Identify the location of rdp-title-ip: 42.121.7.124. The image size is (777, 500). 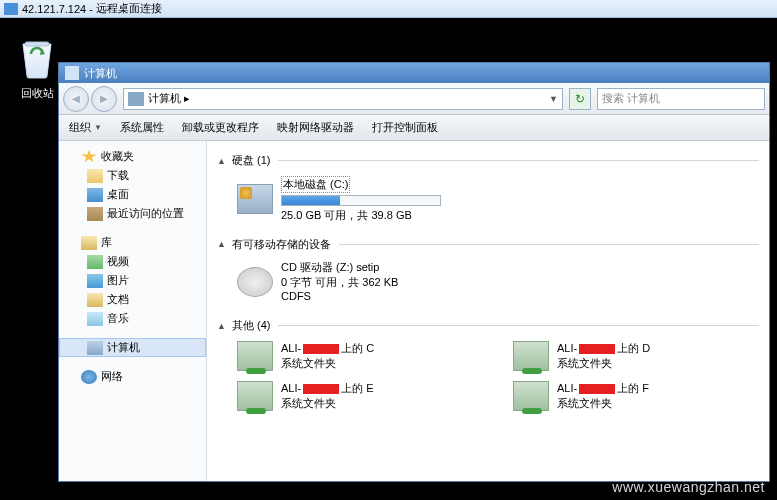
(54, 9).